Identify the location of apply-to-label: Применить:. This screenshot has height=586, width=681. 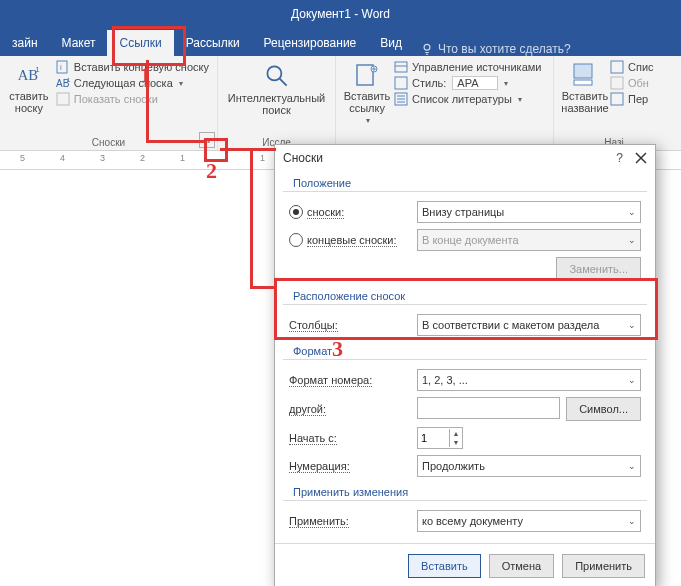
(319, 522).